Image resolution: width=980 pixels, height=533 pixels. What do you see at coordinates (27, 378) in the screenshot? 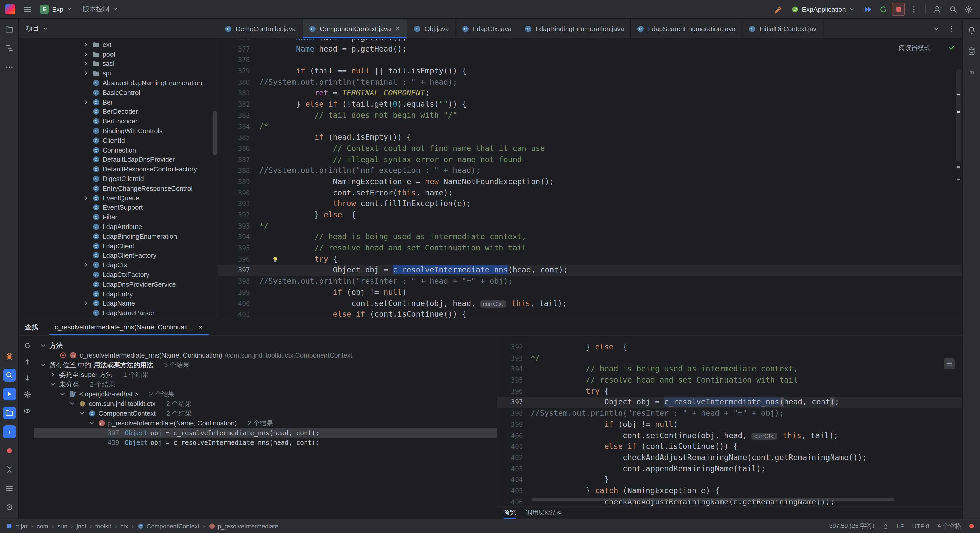
I see `next-occurrence-icon` at bounding box center [27, 378].